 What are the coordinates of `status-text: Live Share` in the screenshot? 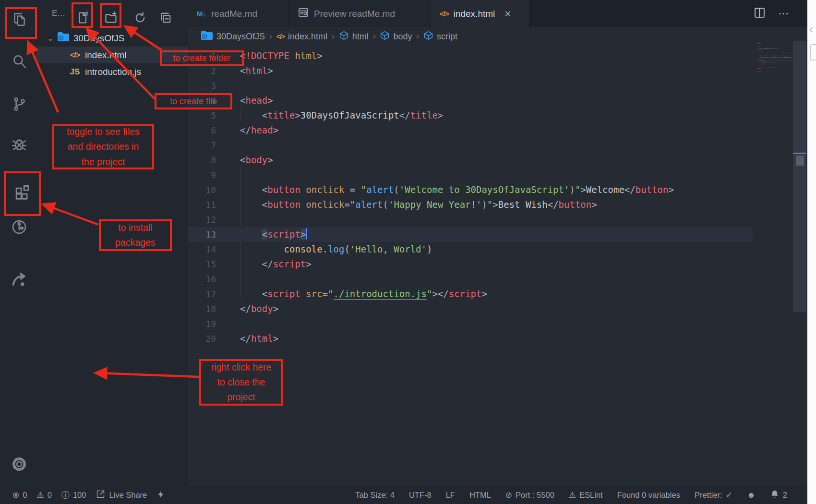 It's located at (128, 495).